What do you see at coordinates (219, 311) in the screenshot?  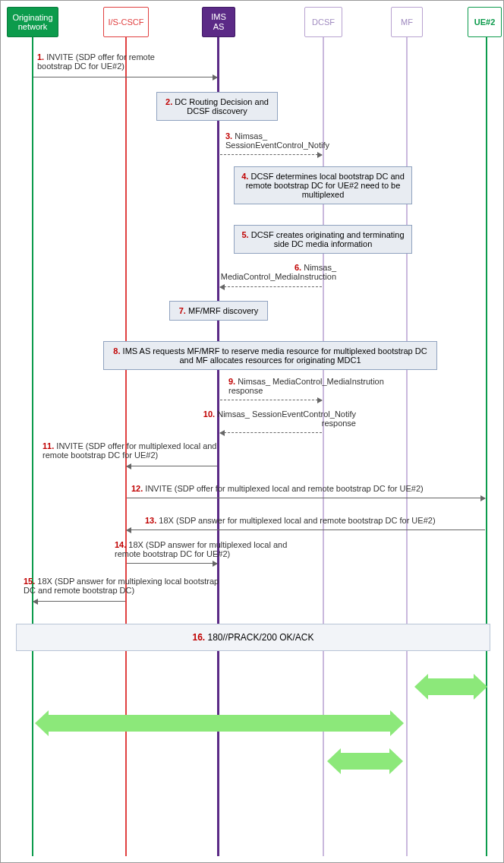 I see `step-7-box: 7. MF/MRF discovery` at bounding box center [219, 311].